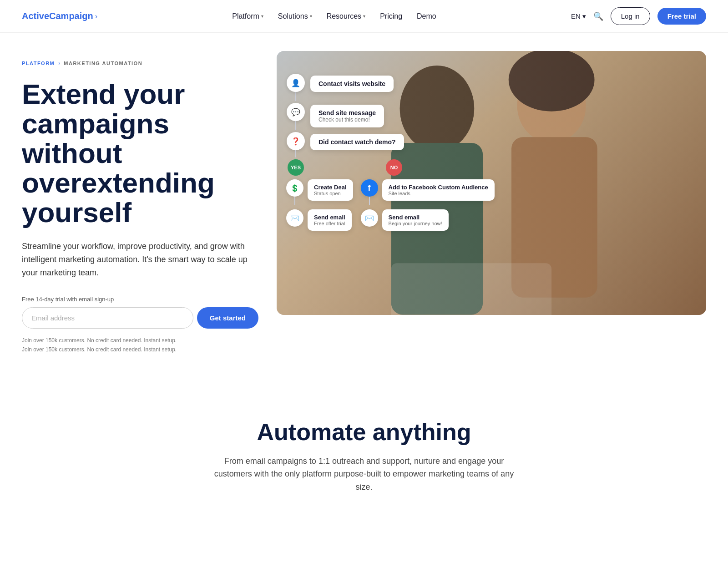  Describe the element at coordinates (347, 116) in the screenshot. I see `step2-card: Send site message Check out this demo!` at that location.